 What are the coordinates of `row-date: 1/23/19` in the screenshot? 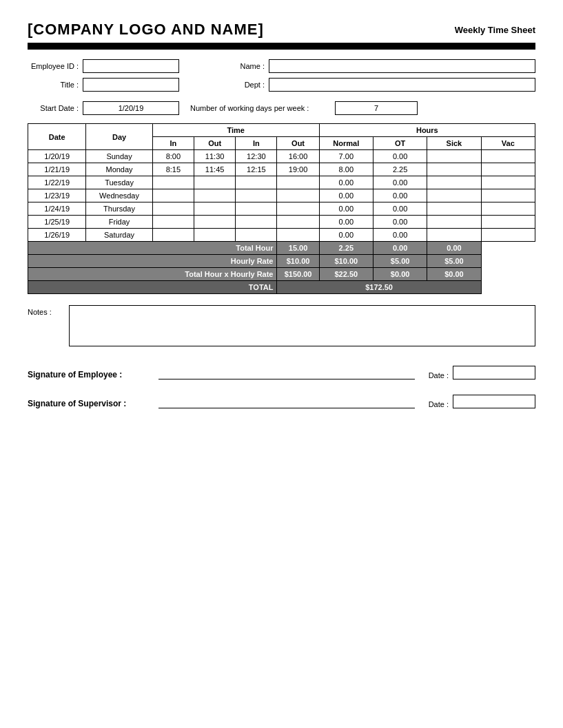 It's located at (57, 196).